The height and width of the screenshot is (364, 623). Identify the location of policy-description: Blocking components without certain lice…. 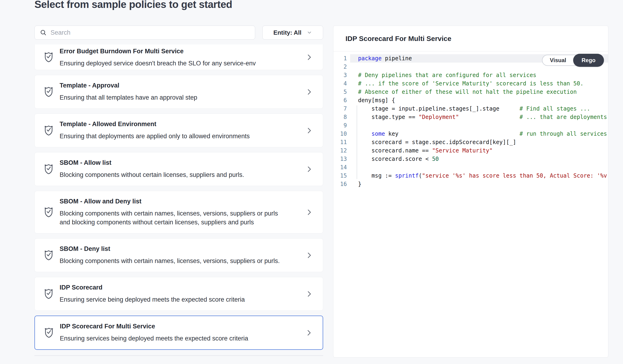
(171, 175).